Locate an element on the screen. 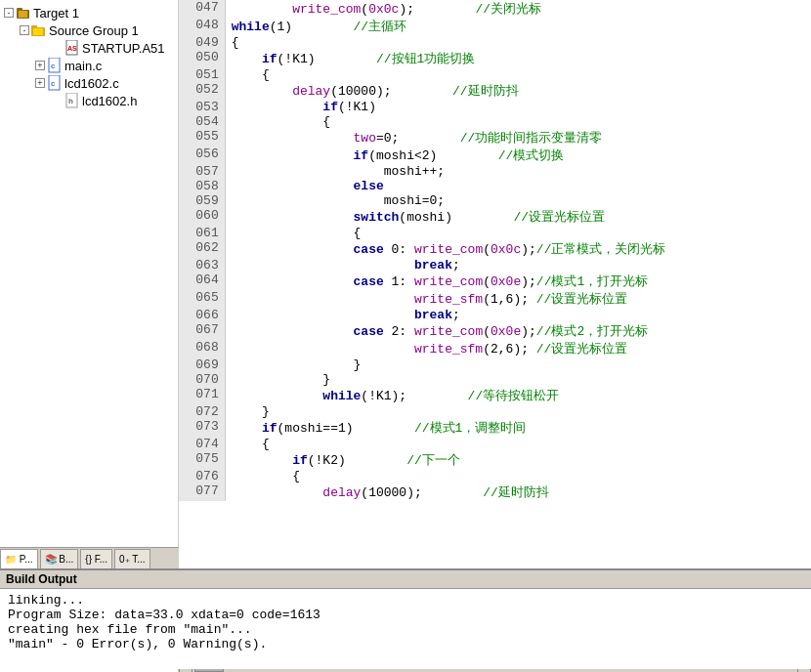 This screenshot has width=811, height=672. build-output-content: linking...Program Size: data=33.0 xdata=… is located at coordinates (406, 629).